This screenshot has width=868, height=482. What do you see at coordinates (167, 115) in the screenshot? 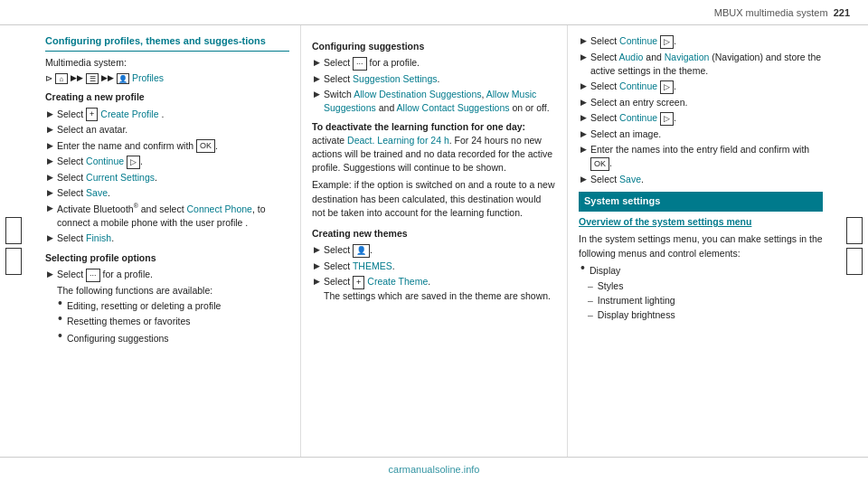
I see `bullet-create-profile: ▶ Select + Create Profile .` at bounding box center [167, 115].